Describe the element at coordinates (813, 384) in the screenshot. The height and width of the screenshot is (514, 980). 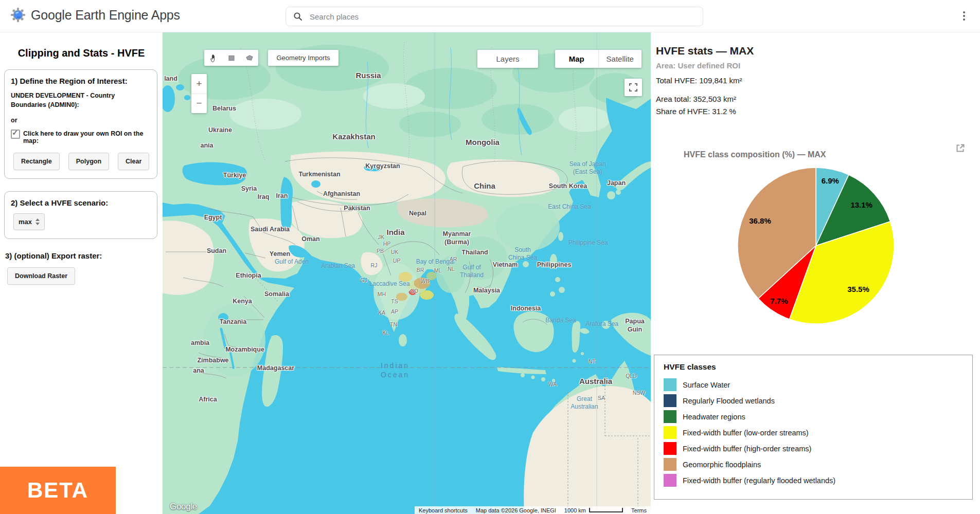
I see `legend-item: Surface Water` at that location.